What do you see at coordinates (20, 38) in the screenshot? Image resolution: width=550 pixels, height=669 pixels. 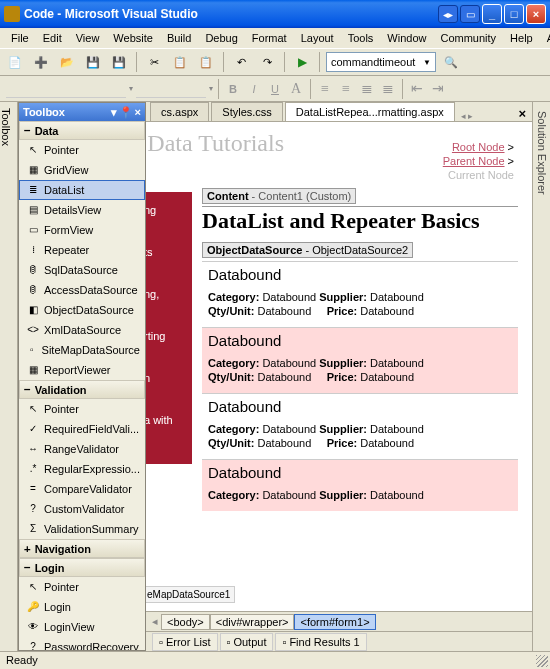 I see `menu-file: File` at bounding box center [20, 38].